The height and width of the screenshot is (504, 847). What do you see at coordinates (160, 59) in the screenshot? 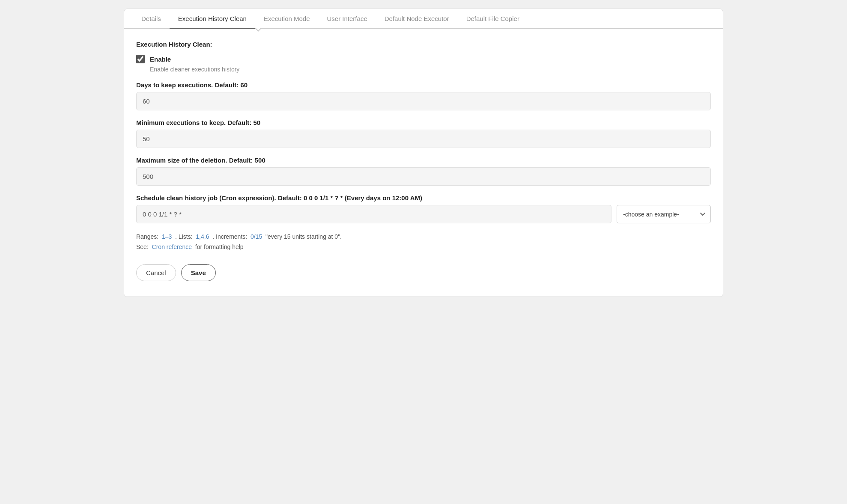
I see `enable-label: Enable` at bounding box center [160, 59].